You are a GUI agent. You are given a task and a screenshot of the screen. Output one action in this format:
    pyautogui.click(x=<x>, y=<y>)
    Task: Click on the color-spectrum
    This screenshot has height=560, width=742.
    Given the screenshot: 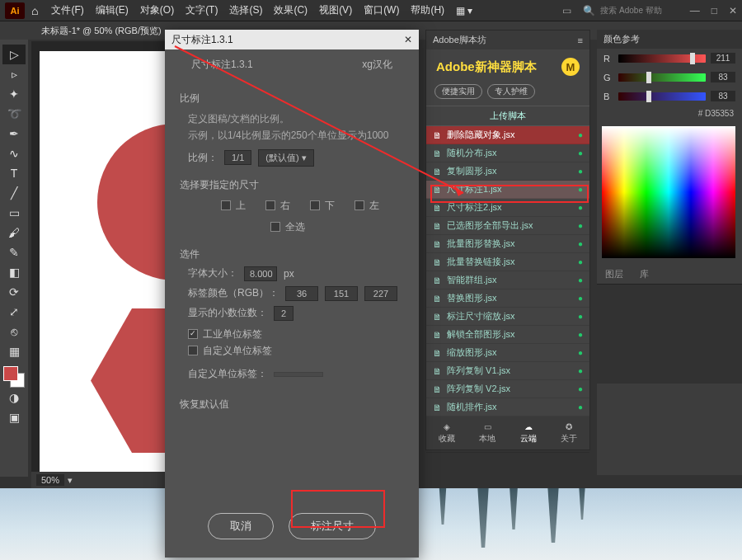 What is the action you would take?
    pyautogui.click(x=669, y=192)
    